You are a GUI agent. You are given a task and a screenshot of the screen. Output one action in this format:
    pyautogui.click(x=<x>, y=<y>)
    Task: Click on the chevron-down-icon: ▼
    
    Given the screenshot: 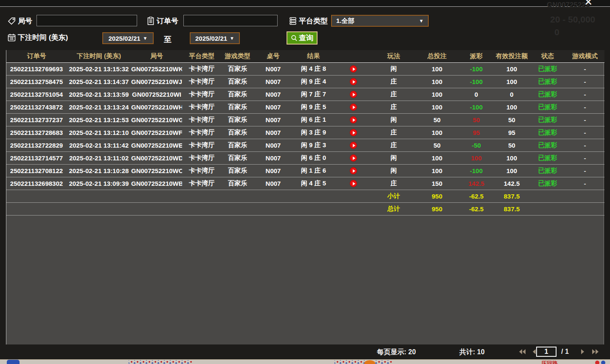 What is the action you would take?
    pyautogui.click(x=145, y=38)
    